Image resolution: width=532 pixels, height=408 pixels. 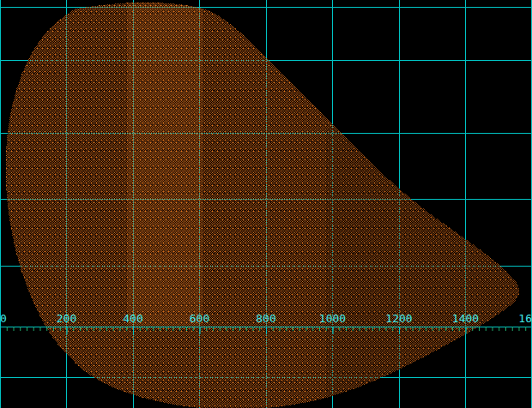 What do you see at coordinates (333, 319) in the screenshot?
I see `x-tick-label: 1000` at bounding box center [333, 319].